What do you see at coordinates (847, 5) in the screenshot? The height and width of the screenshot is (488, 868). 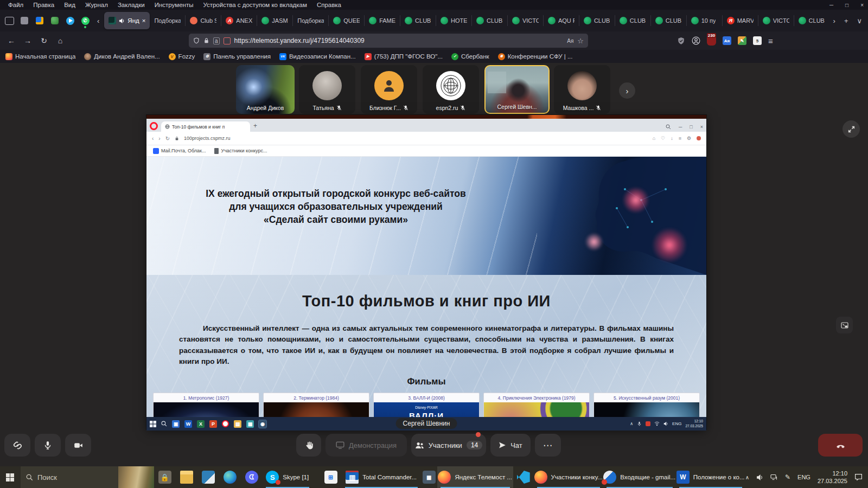 I see `window-maximize-button: □` at bounding box center [847, 5].